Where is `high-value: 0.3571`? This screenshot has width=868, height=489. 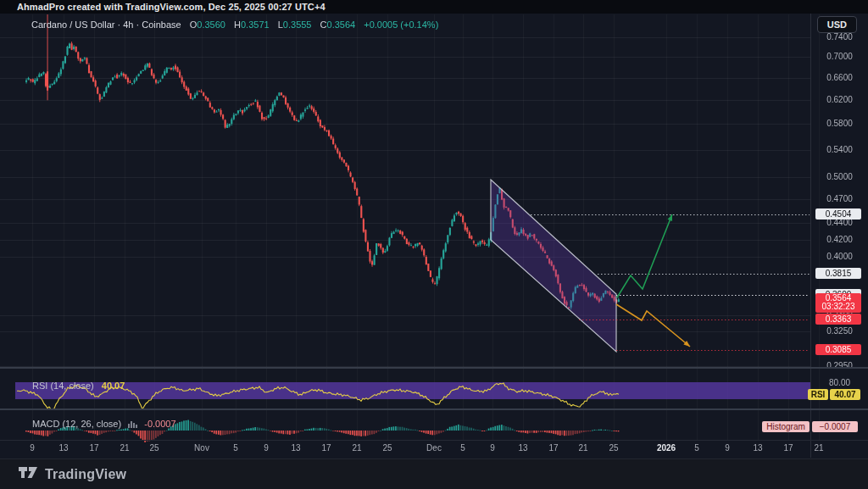 high-value: 0.3571 is located at coordinates (255, 25).